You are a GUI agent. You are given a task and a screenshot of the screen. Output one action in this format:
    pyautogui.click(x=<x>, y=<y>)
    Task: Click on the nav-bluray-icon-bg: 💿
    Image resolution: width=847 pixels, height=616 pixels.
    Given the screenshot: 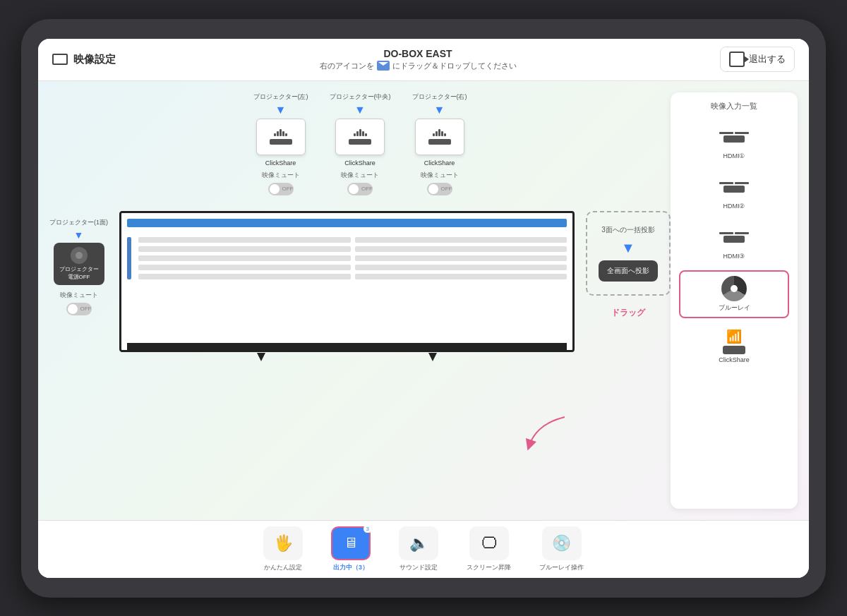 What is the action you would take?
    pyautogui.click(x=562, y=543)
    